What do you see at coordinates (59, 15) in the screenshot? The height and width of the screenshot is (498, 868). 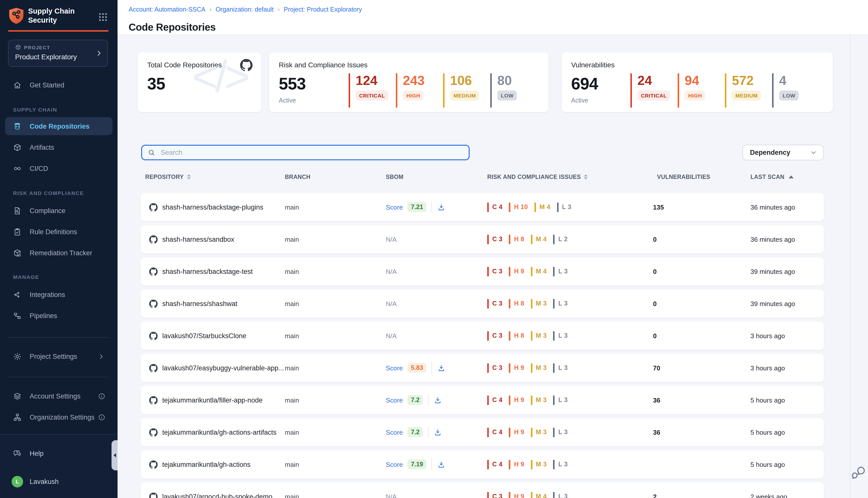 I see `sidebar-header: Supply ChainSecurity` at bounding box center [59, 15].